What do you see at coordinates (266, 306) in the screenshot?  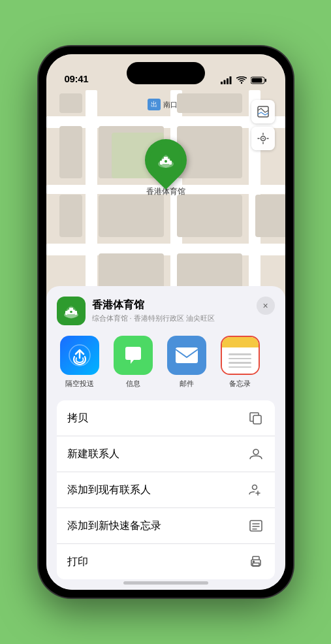 I see `close-button: ×` at bounding box center [266, 306].